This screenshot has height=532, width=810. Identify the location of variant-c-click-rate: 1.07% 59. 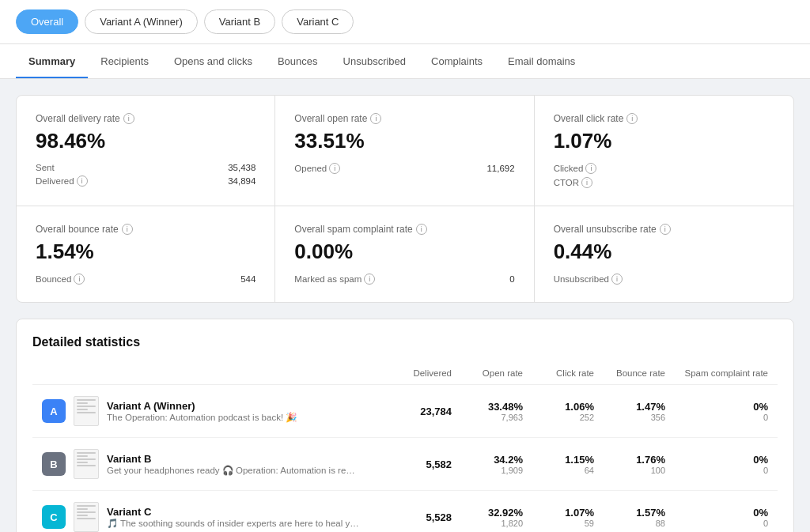
(558, 517).